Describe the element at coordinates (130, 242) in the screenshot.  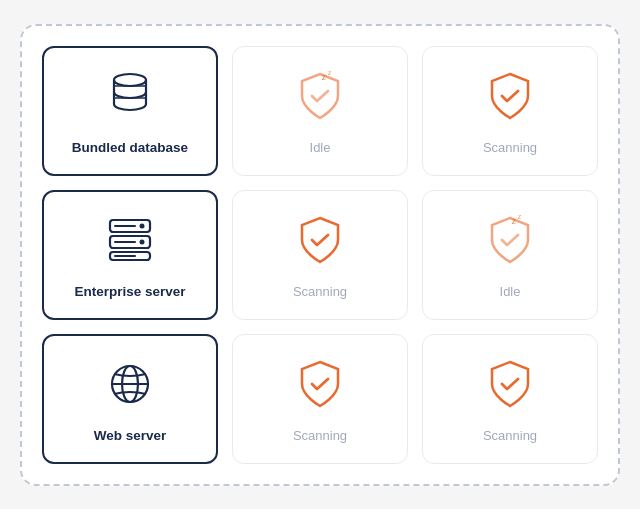
I see `server-icon` at that location.